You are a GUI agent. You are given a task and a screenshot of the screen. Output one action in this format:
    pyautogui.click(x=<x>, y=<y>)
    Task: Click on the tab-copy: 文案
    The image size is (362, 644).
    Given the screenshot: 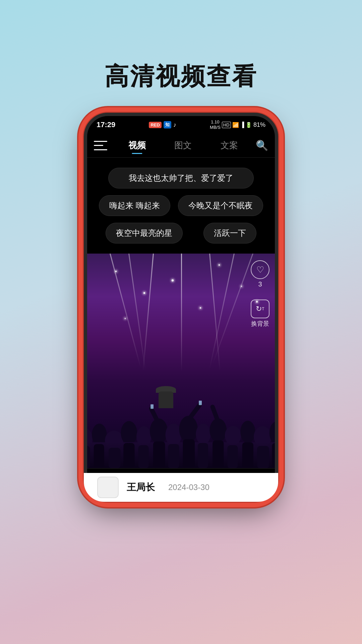 What is the action you would take?
    pyautogui.click(x=229, y=146)
    